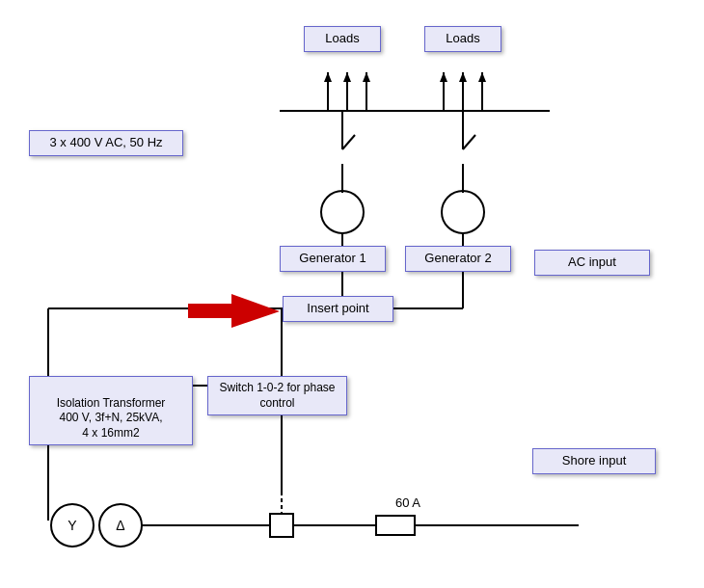 This screenshot has height=588, width=704. I want to click on voltage-label: 3 x 400 V AC, 50 Hz, so click(106, 143).